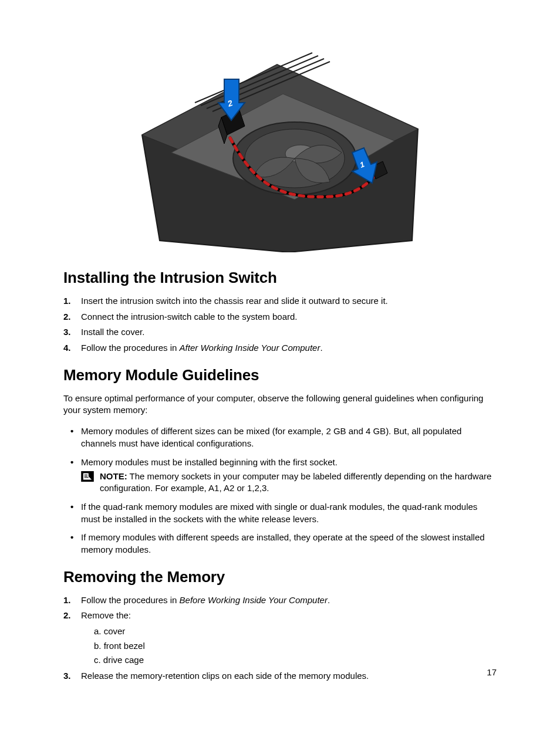 This screenshot has width=560, height=744. Describe the element at coordinates (295, 661) in the screenshot. I see `sublist-item: c. drive cage` at that location.